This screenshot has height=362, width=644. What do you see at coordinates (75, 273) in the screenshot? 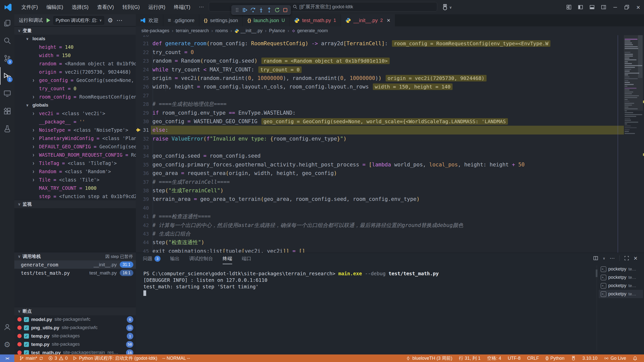
I see `stack-frame: test/test_math.pytest_math.py16:1` at bounding box center [75, 273].